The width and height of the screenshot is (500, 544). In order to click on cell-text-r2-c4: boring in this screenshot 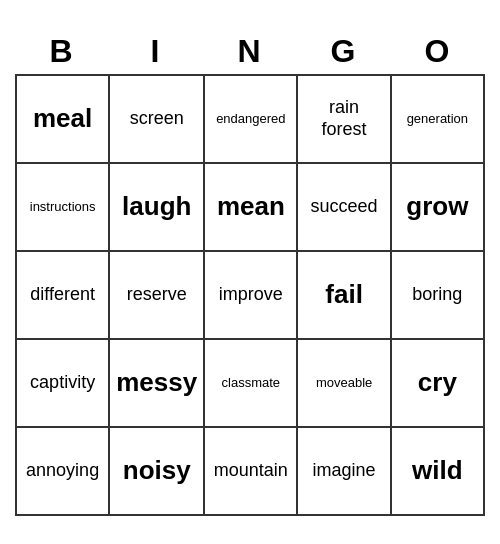, I will do `click(437, 295)`.